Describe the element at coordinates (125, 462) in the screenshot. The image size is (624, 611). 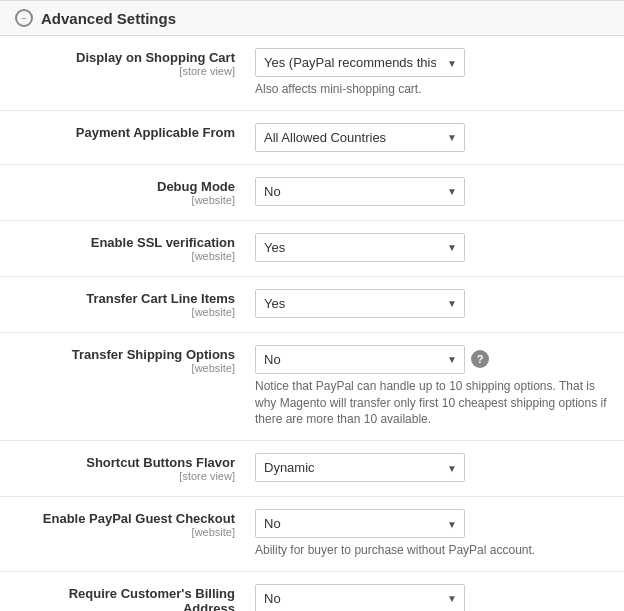
I see `field-label-shortcut-buttons-flavor: Shortcut Buttons Flavor` at that location.